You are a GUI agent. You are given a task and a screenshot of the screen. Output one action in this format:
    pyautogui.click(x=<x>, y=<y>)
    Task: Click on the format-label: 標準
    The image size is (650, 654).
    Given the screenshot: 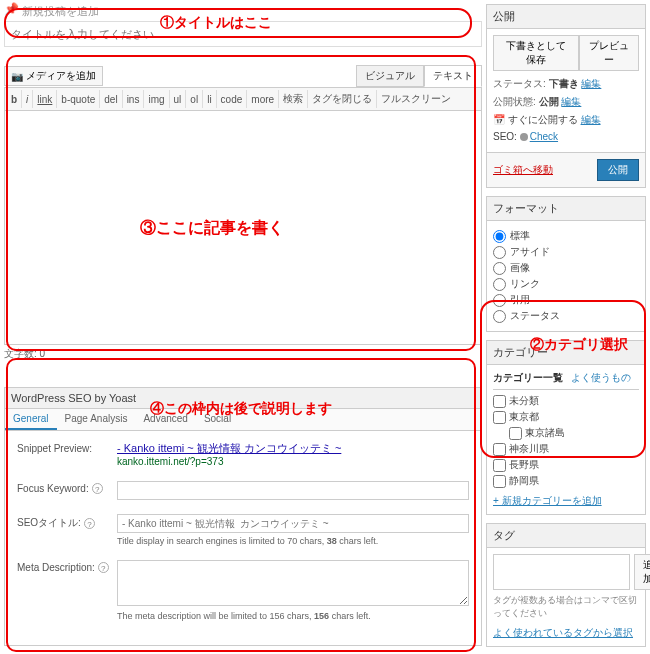 What is the action you would take?
    pyautogui.click(x=520, y=236)
    